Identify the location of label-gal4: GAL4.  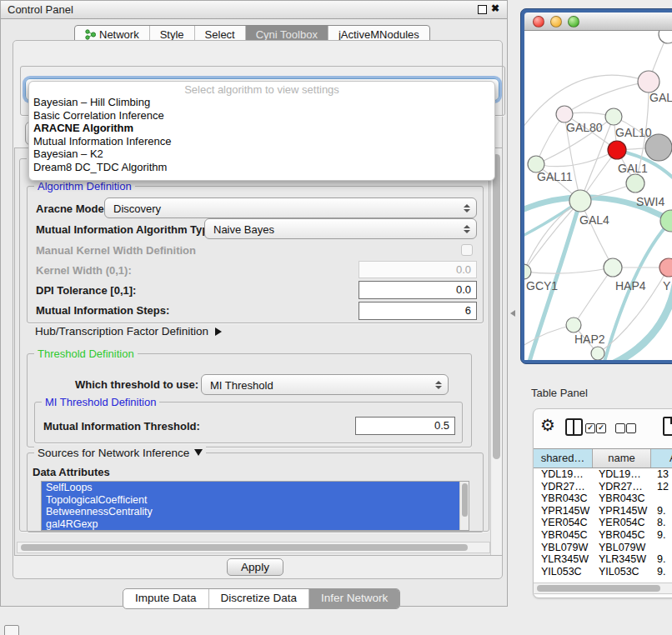
(594, 220).